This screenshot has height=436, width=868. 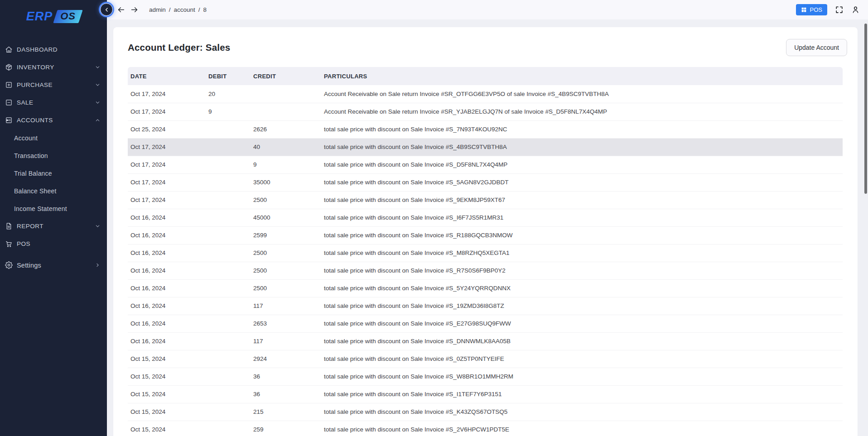 What do you see at coordinates (107, 10) in the screenshot?
I see `chevron-left-icon` at bounding box center [107, 10].